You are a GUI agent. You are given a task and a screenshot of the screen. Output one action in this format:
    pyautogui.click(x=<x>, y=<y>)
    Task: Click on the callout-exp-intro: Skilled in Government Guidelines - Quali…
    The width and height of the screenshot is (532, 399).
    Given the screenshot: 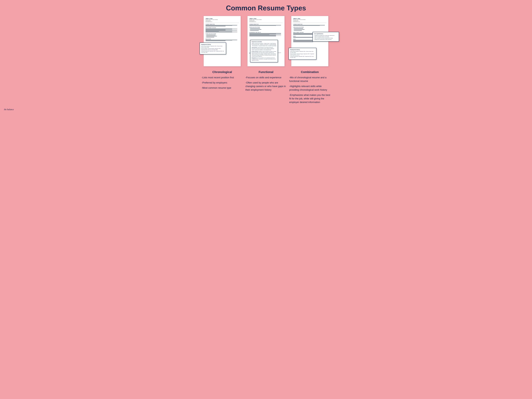 What is the action you would take?
    pyautogui.click(x=264, y=45)
    